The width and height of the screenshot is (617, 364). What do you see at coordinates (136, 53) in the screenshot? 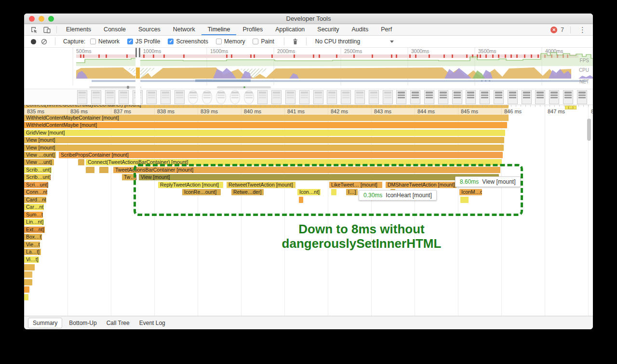
I see `selection-left-handle` at bounding box center [136, 53].